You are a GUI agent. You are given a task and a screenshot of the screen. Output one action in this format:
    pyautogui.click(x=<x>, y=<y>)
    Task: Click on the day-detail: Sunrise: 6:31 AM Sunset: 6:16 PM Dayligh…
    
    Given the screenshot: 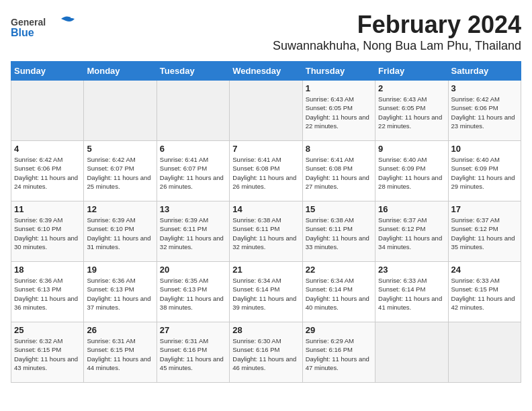 What is the action you would take?
    pyautogui.click(x=193, y=355)
    